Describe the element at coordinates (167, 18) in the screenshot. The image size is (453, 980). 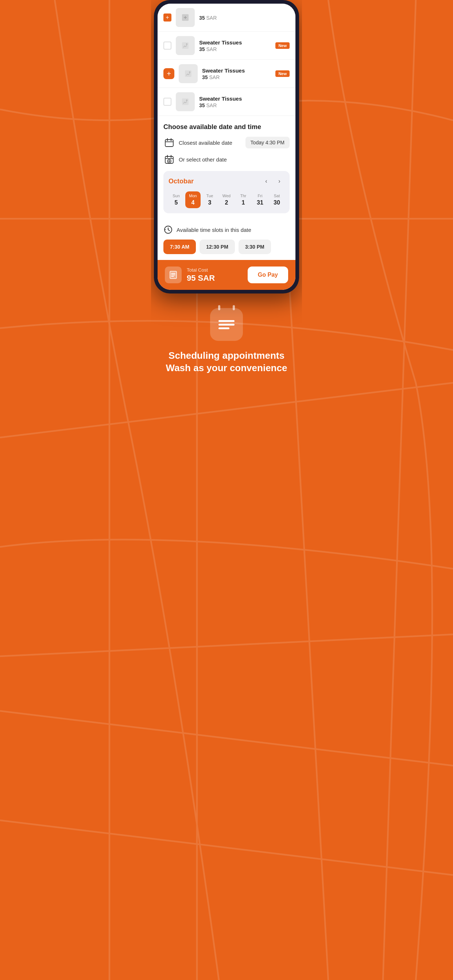
I see `product-checkbox: +` at that location.